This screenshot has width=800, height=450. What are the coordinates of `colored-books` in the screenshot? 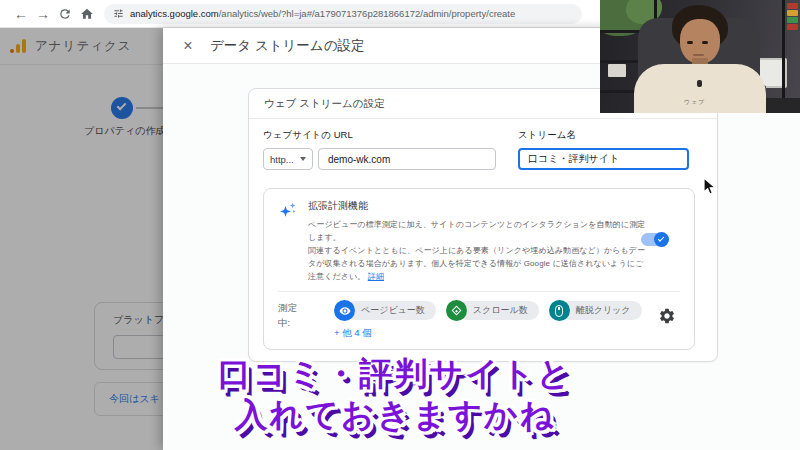 It's located at (792, 16).